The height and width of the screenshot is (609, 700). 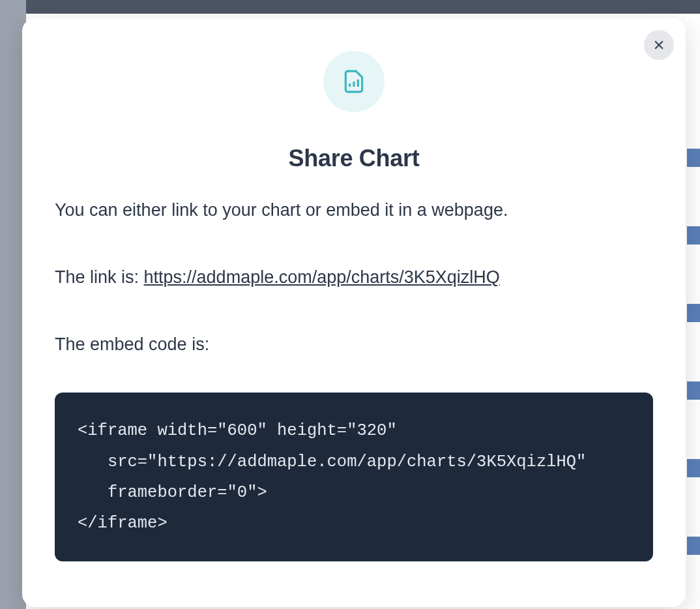 I want to click on chart-link: https://addmaple.com/app/charts/3K5Xqizl…, so click(x=322, y=277).